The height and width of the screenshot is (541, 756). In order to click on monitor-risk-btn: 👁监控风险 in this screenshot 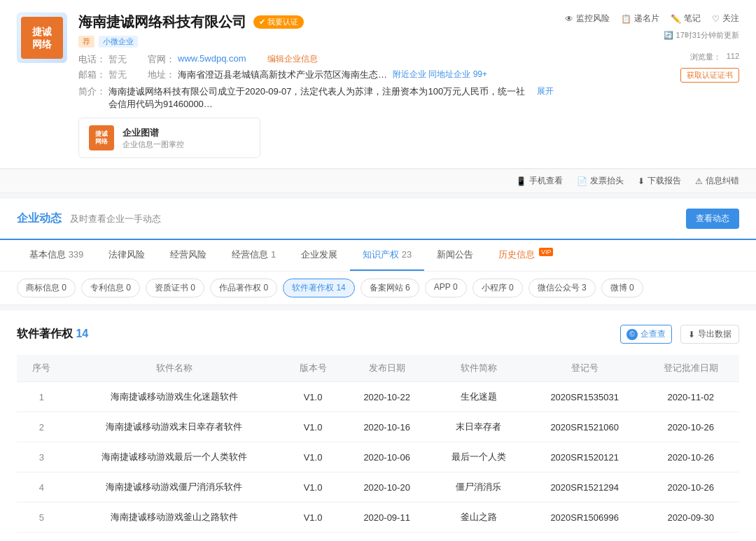, I will do `click(587, 18)`.